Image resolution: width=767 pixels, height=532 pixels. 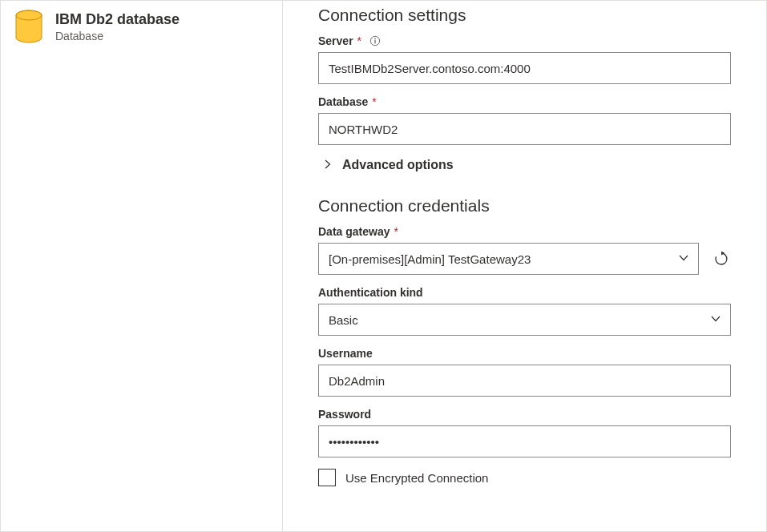 I want to click on encrypted-checkbox-row: Use Encrypted Connection, so click(x=524, y=478).